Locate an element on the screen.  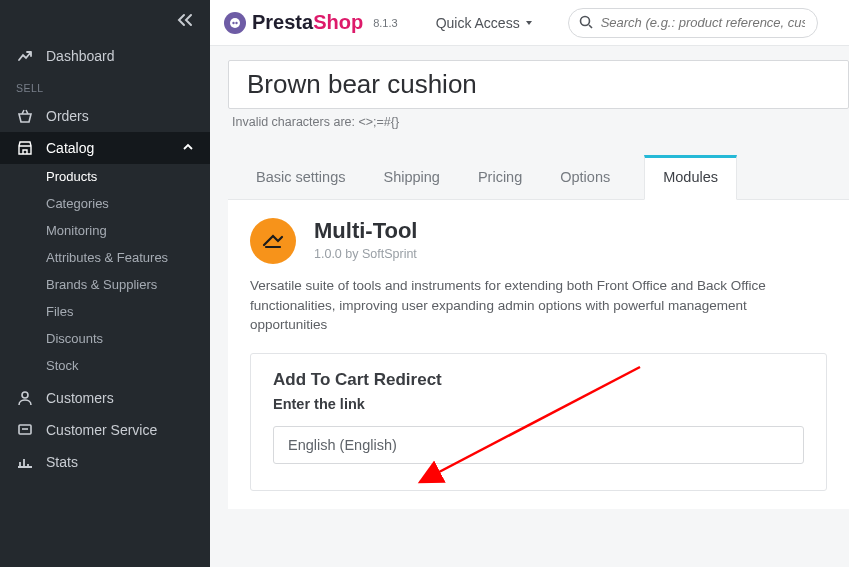
sidebar-item-label: Customers is located at coordinates (80, 398).